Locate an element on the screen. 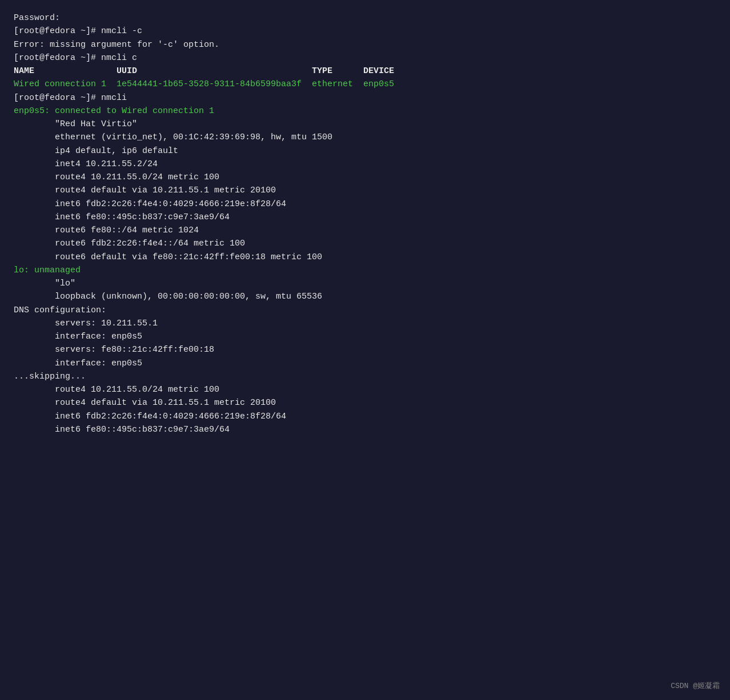  ethernet-info: ethernet (virtio_net), 00:1C:42:39:69:98… is located at coordinates (365, 137).